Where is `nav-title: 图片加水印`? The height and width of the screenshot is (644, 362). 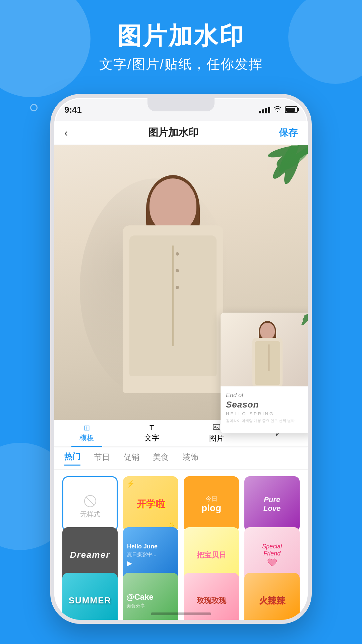 nav-title: 图片加水印 is located at coordinates (173, 133).